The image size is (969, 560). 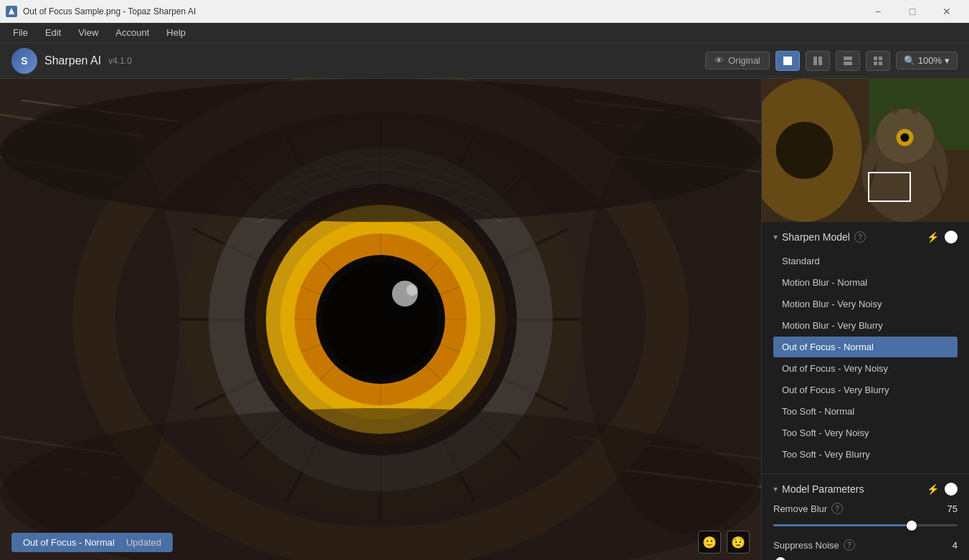 I want to click on section-header-left: ▾ Sharpen Model ?, so click(x=820, y=237).